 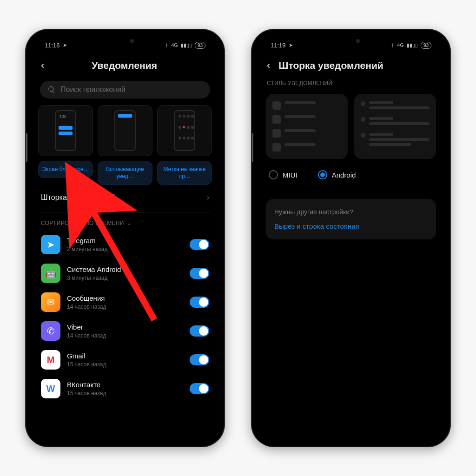 I want to click on row-notification-shade: Шторка уведомлений ›, so click(x=125, y=198).